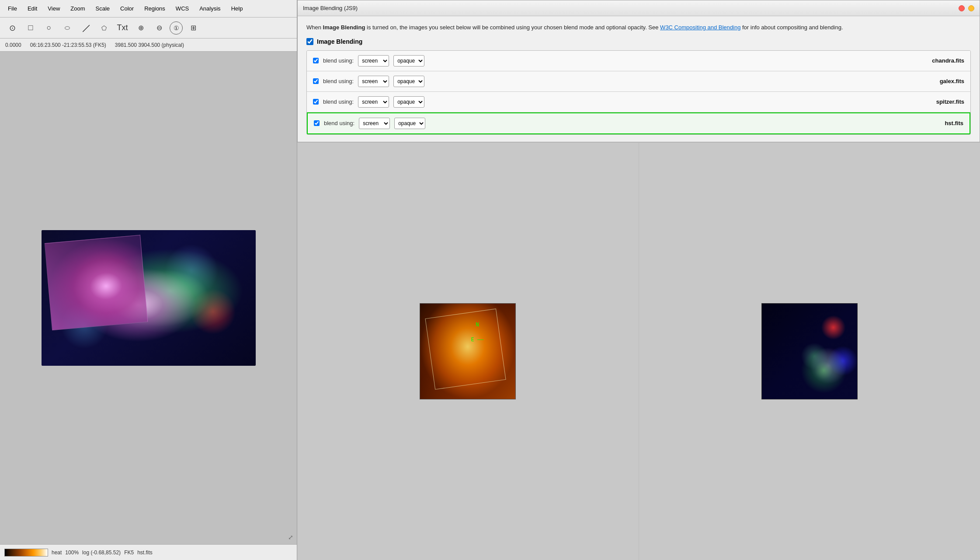 The width and height of the screenshot is (980, 560). What do you see at coordinates (954, 123) in the screenshot?
I see `blend-filename-hst: hst.fits` at bounding box center [954, 123].